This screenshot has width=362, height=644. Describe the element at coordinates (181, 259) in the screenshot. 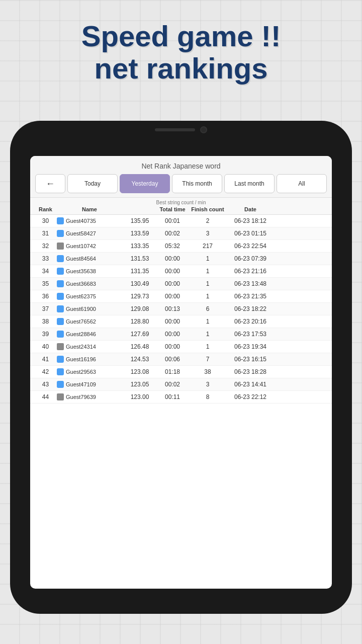

I see `table-row: 33 Guest84564 131.53 00:00 1 06-23 07:39` at that location.